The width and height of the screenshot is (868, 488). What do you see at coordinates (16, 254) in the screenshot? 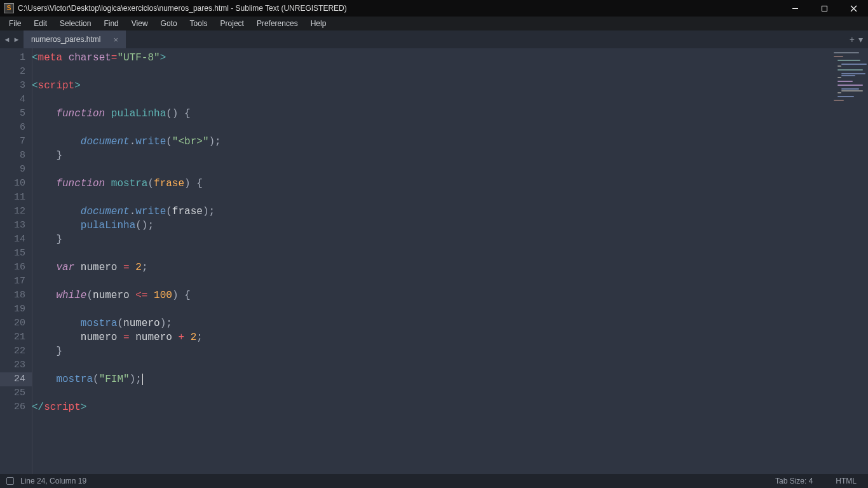
I see `line-number: 15` at bounding box center [16, 254].